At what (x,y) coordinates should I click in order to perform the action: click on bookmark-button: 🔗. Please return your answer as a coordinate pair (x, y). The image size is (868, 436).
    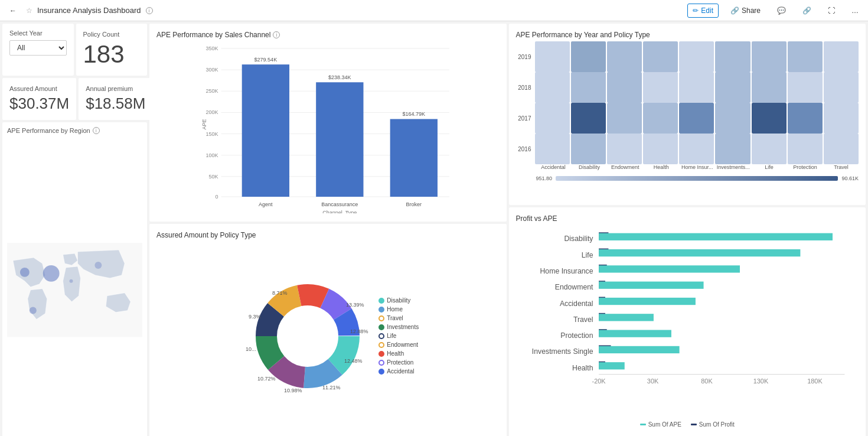
    Looking at the image, I should click on (807, 11).